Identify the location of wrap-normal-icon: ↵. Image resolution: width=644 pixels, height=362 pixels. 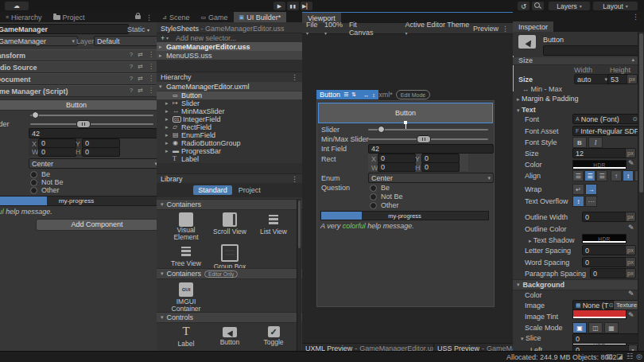
(579, 189).